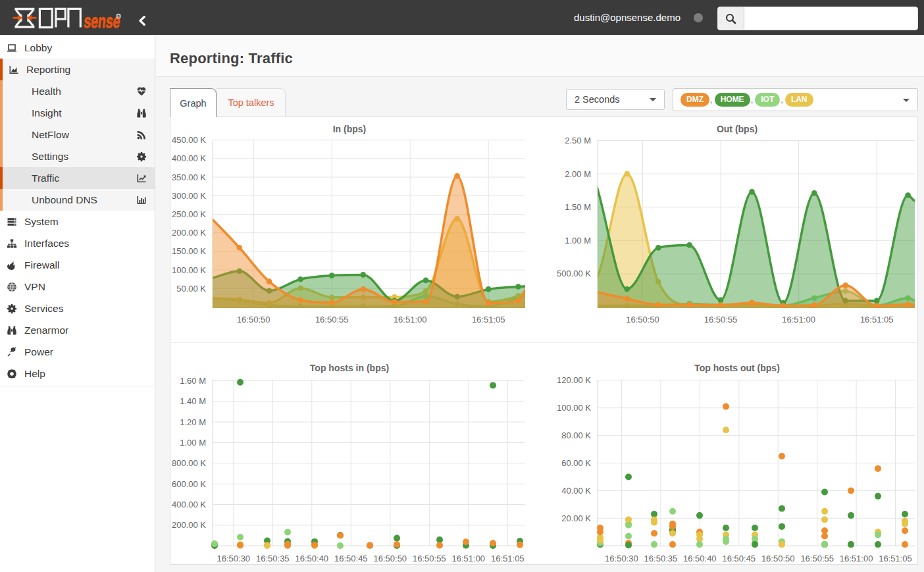  What do you see at coordinates (193, 380) in the screenshot?
I see `svg-text: 1.60 M` at bounding box center [193, 380].